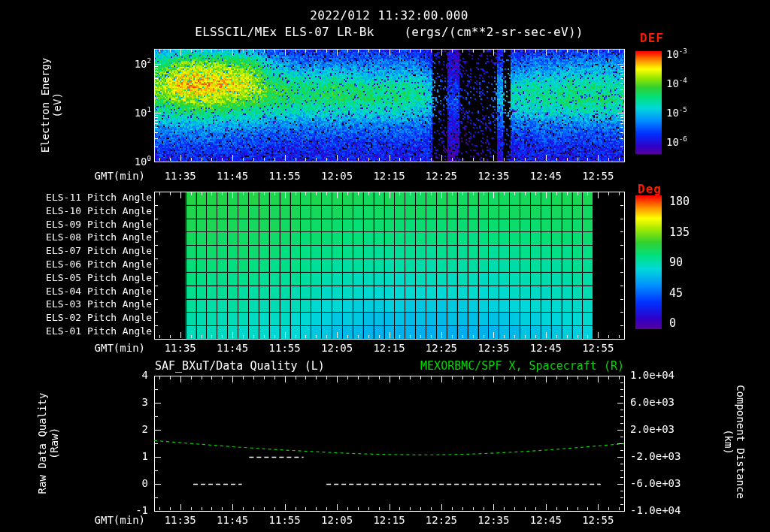 This screenshot has height=532, width=770. I want to click on quality-tick-label: 1, so click(133, 456).